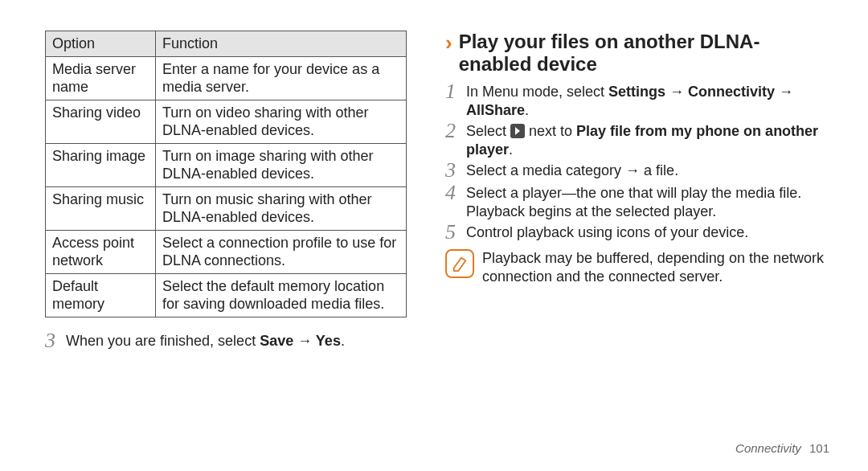 The height and width of the screenshot is (471, 868). Describe the element at coordinates (101, 208) in the screenshot. I see `option-cell: Sharing music` at that location.